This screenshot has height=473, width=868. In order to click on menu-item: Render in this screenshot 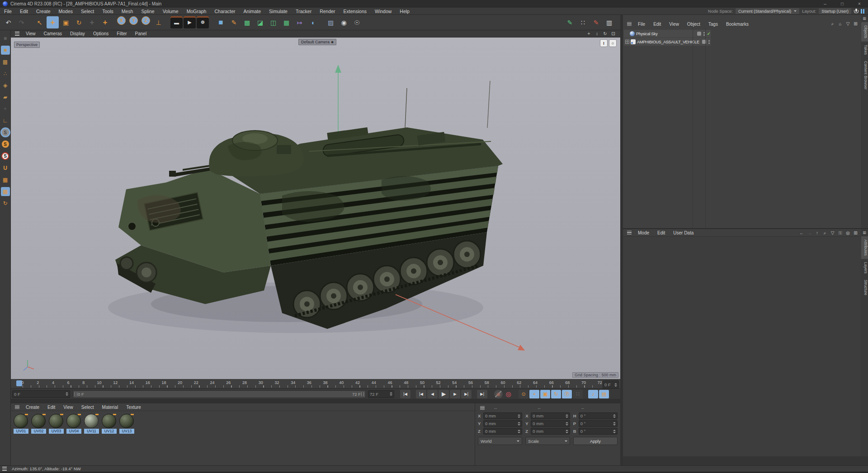, I will do `click(327, 11)`.